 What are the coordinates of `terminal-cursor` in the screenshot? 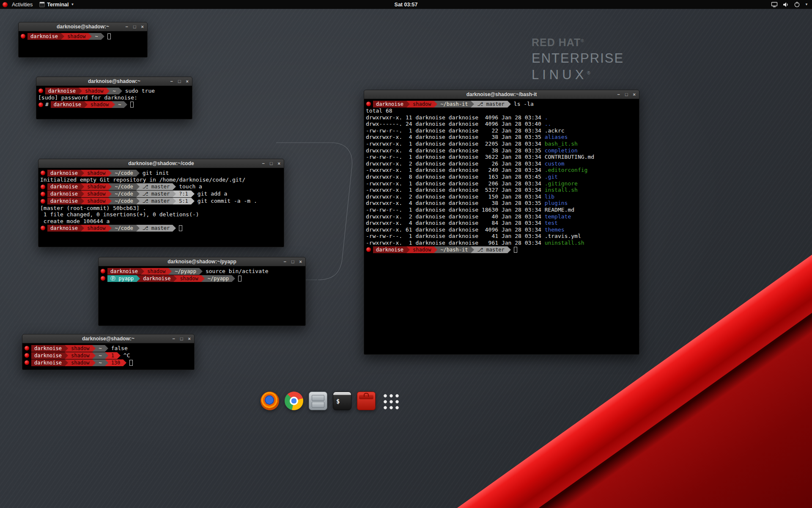 It's located at (240, 279).